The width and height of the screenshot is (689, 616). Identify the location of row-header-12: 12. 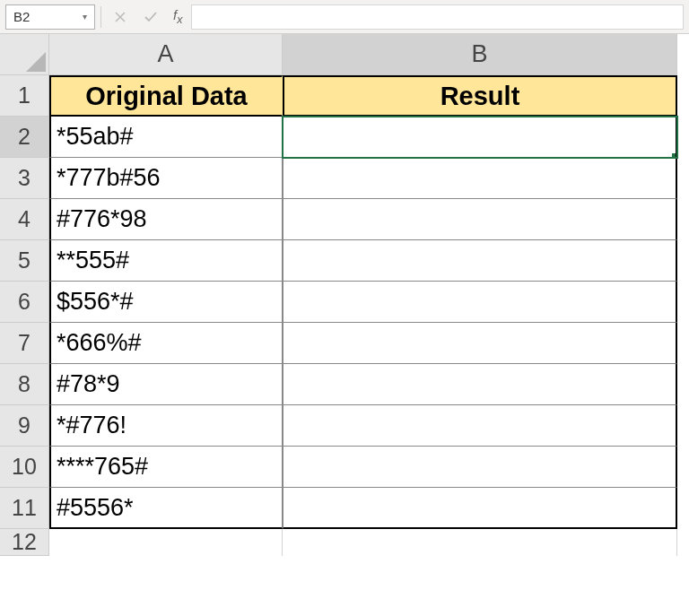
(25, 542).